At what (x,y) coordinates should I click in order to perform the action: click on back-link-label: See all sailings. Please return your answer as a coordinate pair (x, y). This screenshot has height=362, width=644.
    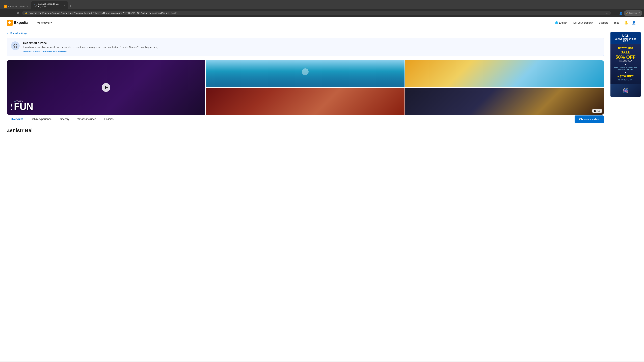
    Looking at the image, I should click on (18, 33).